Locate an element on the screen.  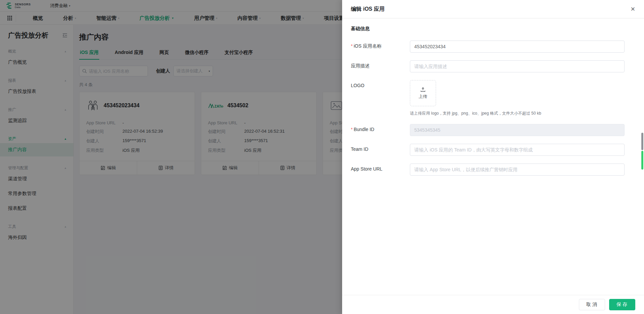
bundle-id-input is located at coordinates (517, 130).